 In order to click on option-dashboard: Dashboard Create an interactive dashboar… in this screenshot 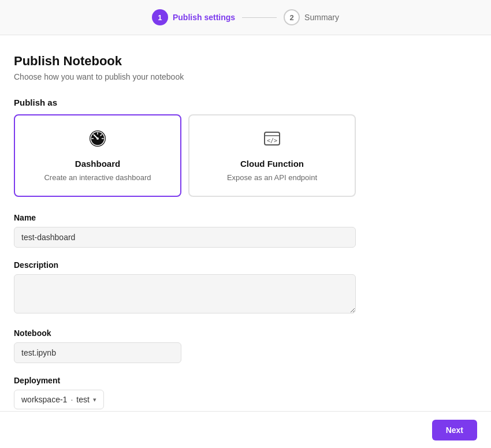, I will do `click(98, 156)`.